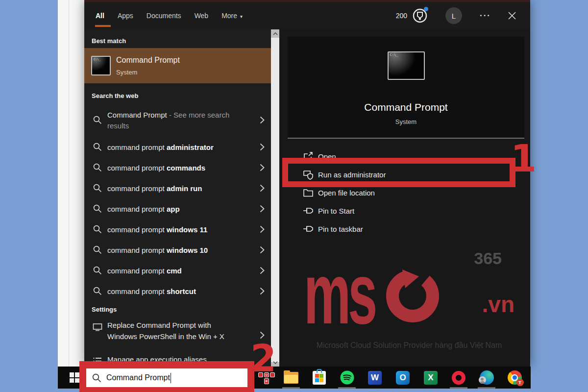 The height and width of the screenshot is (392, 588). What do you see at coordinates (426, 9) in the screenshot?
I see `notification-dot` at bounding box center [426, 9].